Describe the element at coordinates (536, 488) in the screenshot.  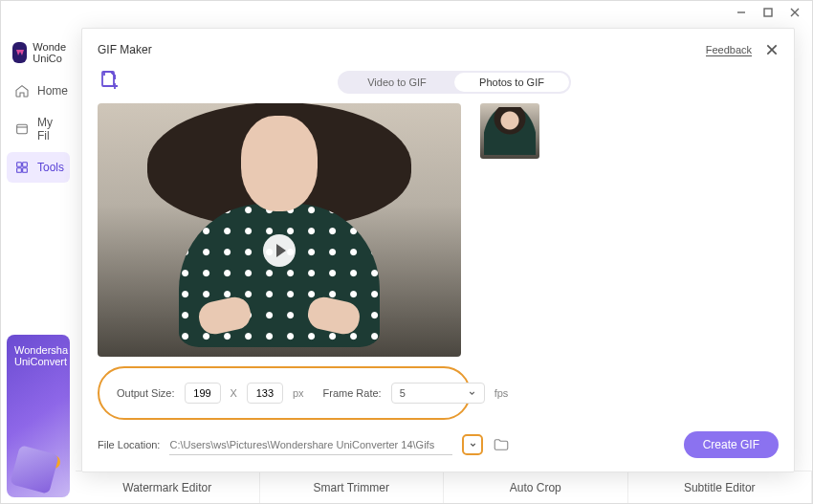
I see `tool-auto-crop: Auto Crop` at that location.